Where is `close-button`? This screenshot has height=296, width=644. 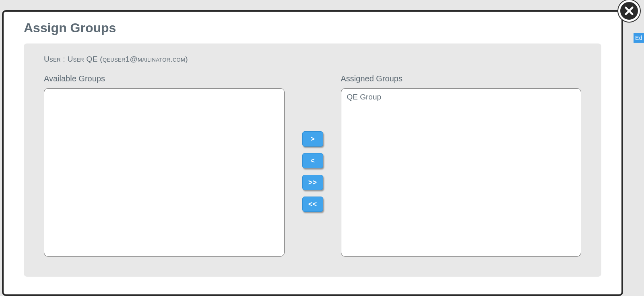
close-button is located at coordinates (629, 11).